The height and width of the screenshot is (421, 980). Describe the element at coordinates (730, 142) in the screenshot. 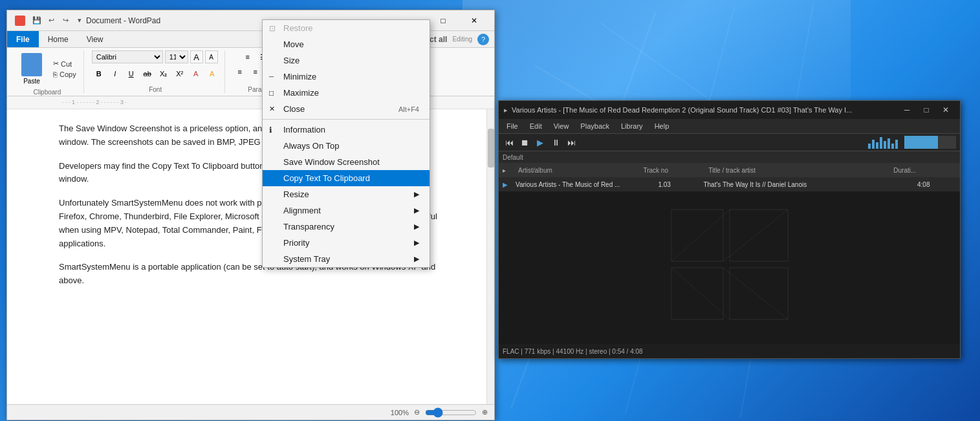

I see `mp-toolbar: ⏮ ⏹ ▶ ⏸ ⏭` at that location.